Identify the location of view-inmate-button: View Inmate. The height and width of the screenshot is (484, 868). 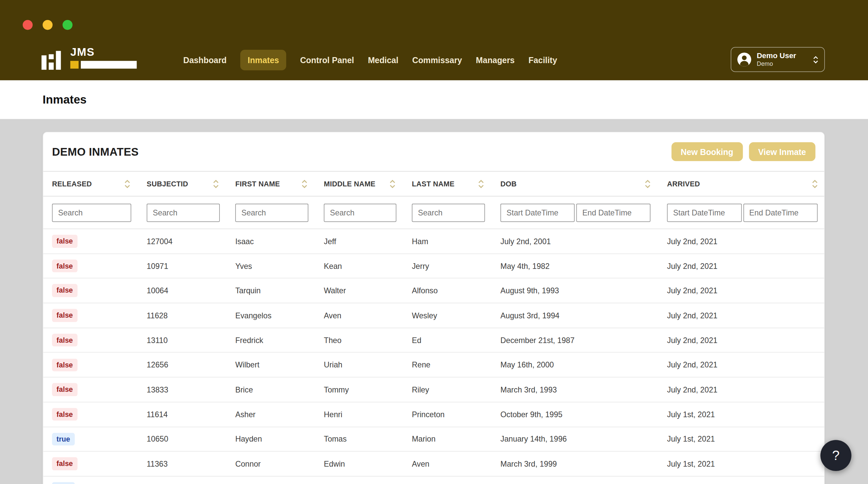
(782, 152).